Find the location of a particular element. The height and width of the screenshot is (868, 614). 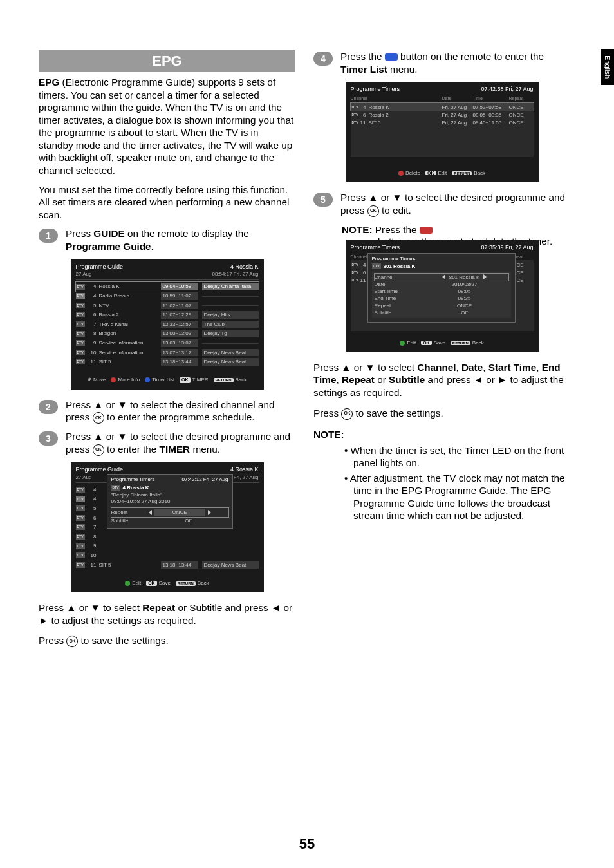

popup-clock: 07:42:12 Fri, 27 Aug is located at coordinates (205, 480).